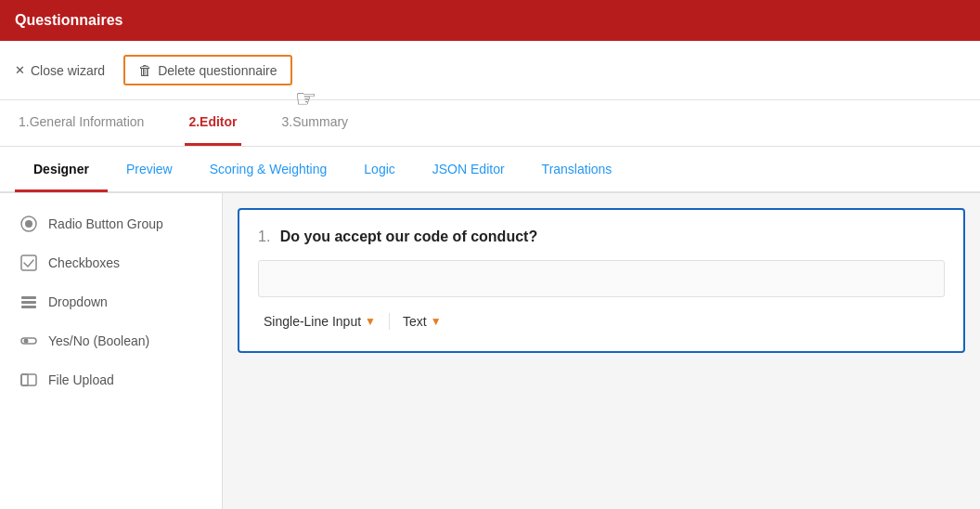  What do you see at coordinates (269, 170) in the screenshot?
I see `tab-scoring-weighting: Scoring & Weighting` at bounding box center [269, 170].